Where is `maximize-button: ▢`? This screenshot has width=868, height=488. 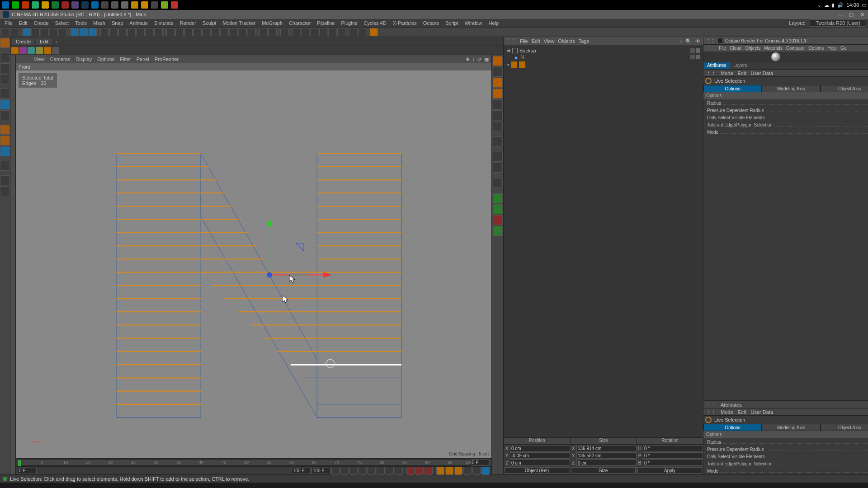
maximize-button: ▢ is located at coordinates (851, 14).